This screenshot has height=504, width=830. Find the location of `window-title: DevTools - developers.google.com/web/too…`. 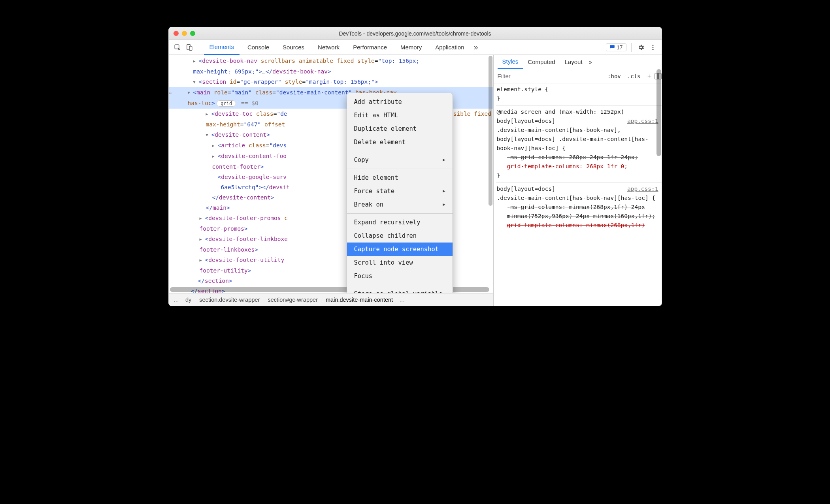

window-title: DevTools - developers.google.com/web/too… is located at coordinates (415, 34).